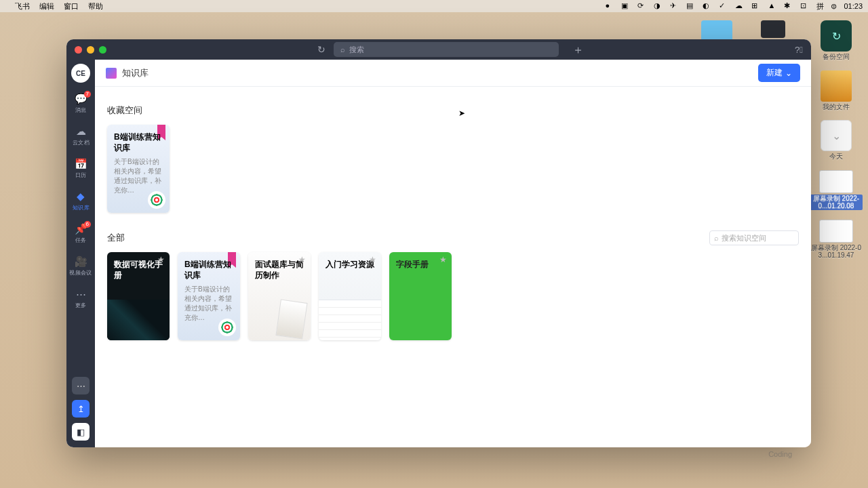 The image size is (868, 488). What do you see at coordinates (79, 50) in the screenshot?
I see `close-button` at bounding box center [79, 50].